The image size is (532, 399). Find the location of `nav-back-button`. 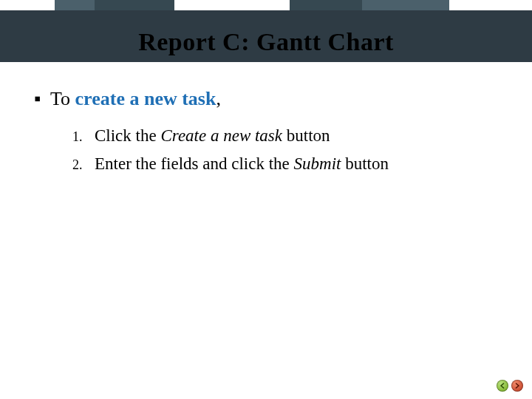

nav-back-button is located at coordinates (502, 386).